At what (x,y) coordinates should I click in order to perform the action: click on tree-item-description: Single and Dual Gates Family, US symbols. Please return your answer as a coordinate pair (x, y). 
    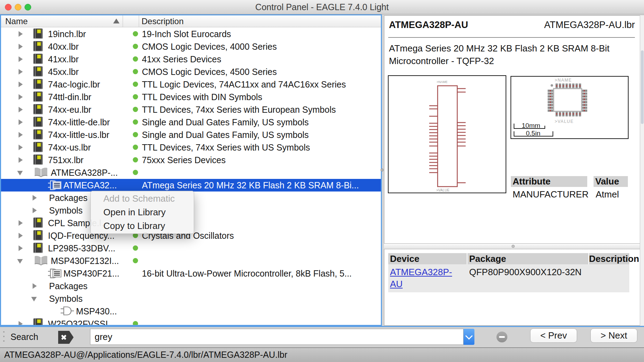
    Looking at the image, I should click on (225, 122).